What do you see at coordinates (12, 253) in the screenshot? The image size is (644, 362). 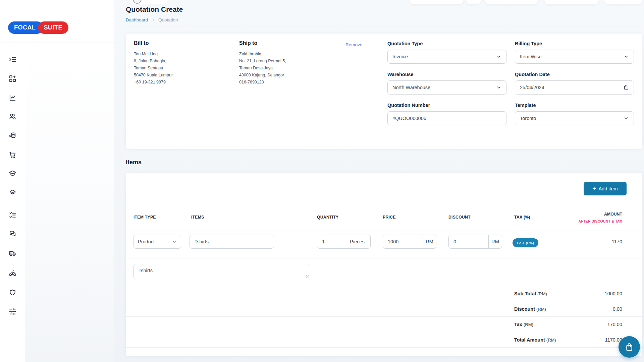 I see `sidebar-item-delivery` at bounding box center [12, 253].